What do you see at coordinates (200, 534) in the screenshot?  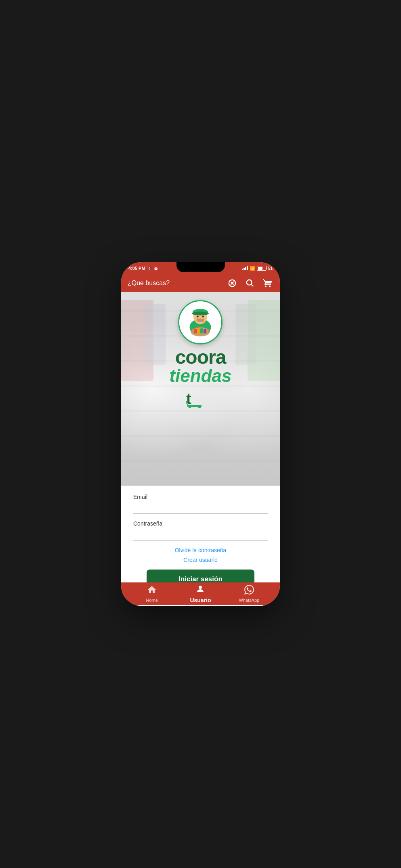 I see `password-input` at bounding box center [200, 534].